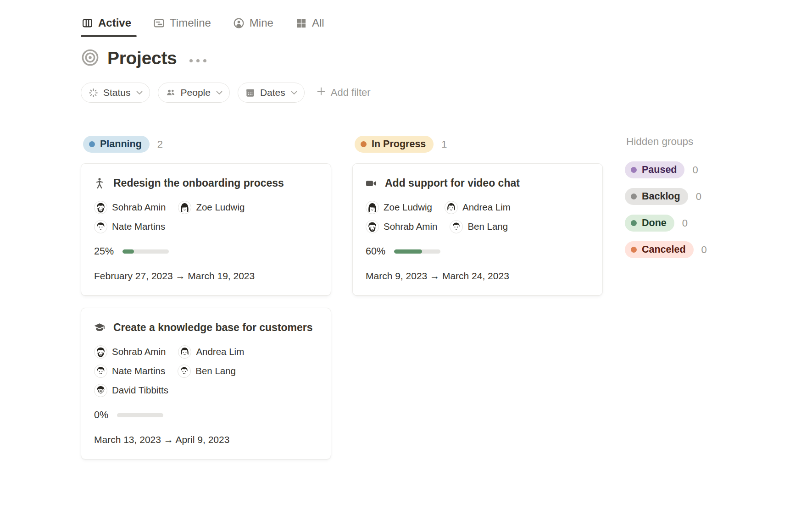  Describe the element at coordinates (142, 58) in the screenshot. I see `page-title: Projects` at that location.